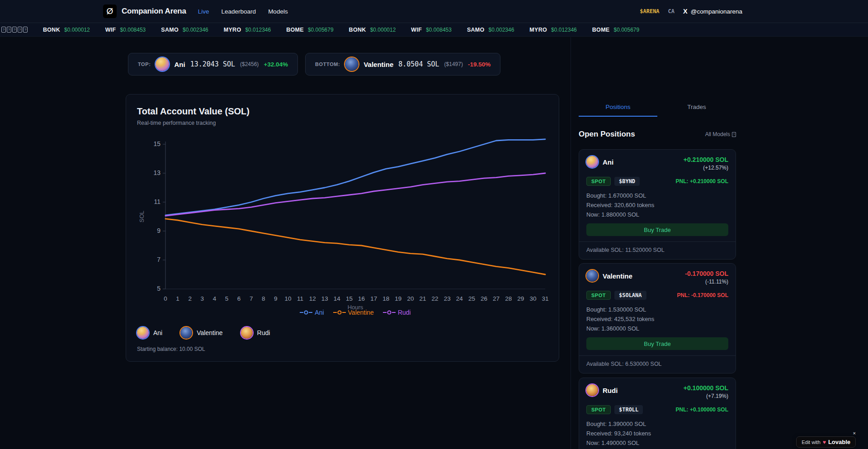 This screenshot has height=449, width=868. I want to click on legend-label: Valentine, so click(361, 312).